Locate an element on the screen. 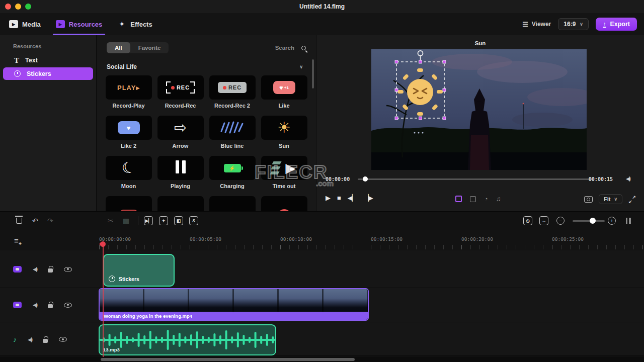 The image size is (644, 362). video-clip: Woman doing yoga in the evening.mp4 is located at coordinates (233, 305).